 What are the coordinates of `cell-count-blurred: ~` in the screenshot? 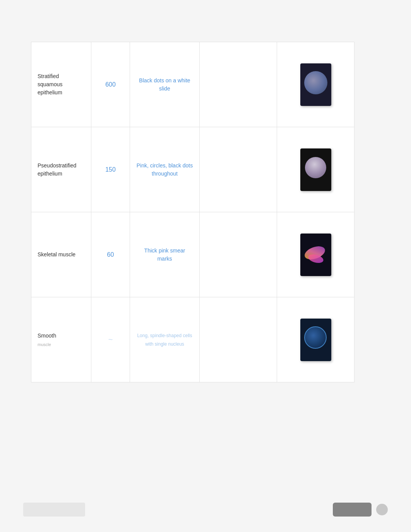 It's located at (111, 339).